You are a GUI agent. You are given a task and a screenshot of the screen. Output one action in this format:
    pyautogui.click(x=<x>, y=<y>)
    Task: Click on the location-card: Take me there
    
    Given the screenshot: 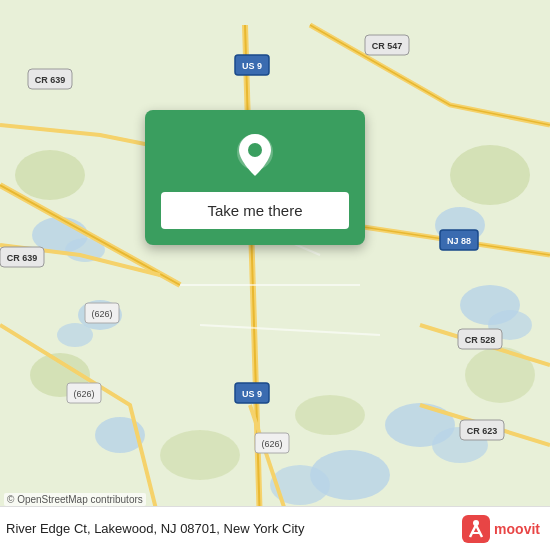 What is the action you would take?
    pyautogui.click(x=255, y=178)
    